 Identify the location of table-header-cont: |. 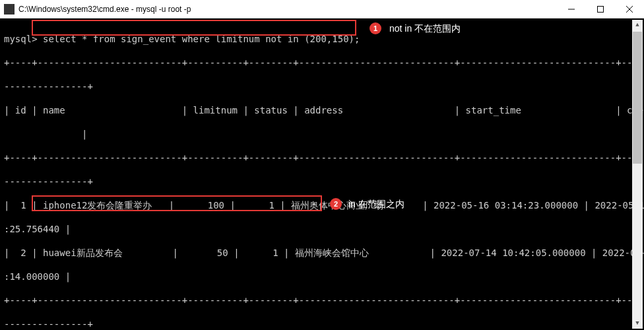
(322, 134).